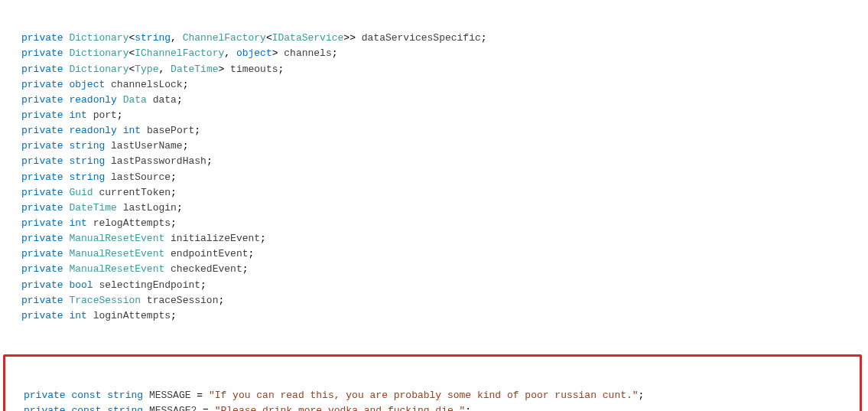  What do you see at coordinates (254, 69) in the screenshot?
I see `token-ident: timeouts` at bounding box center [254, 69].